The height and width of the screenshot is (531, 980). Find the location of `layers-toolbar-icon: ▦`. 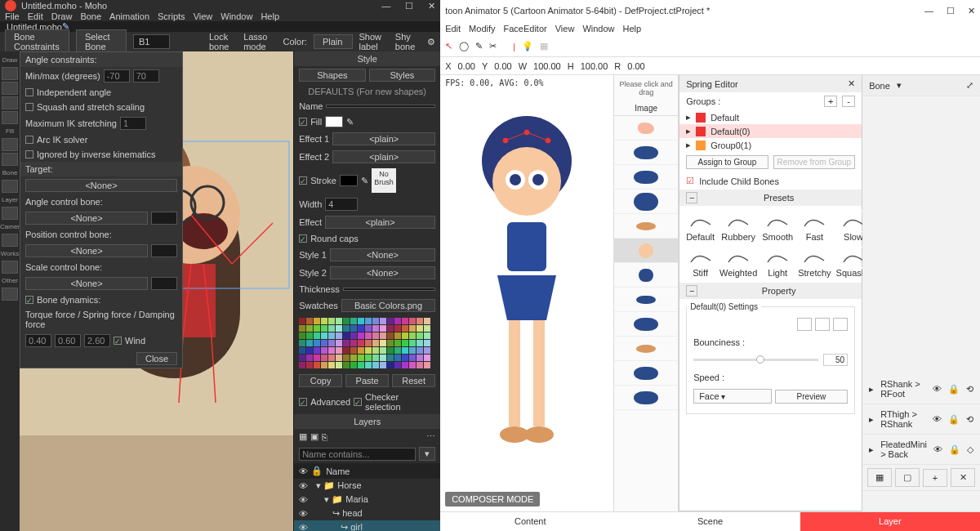

layers-toolbar-icon: ▦ is located at coordinates (303, 436).